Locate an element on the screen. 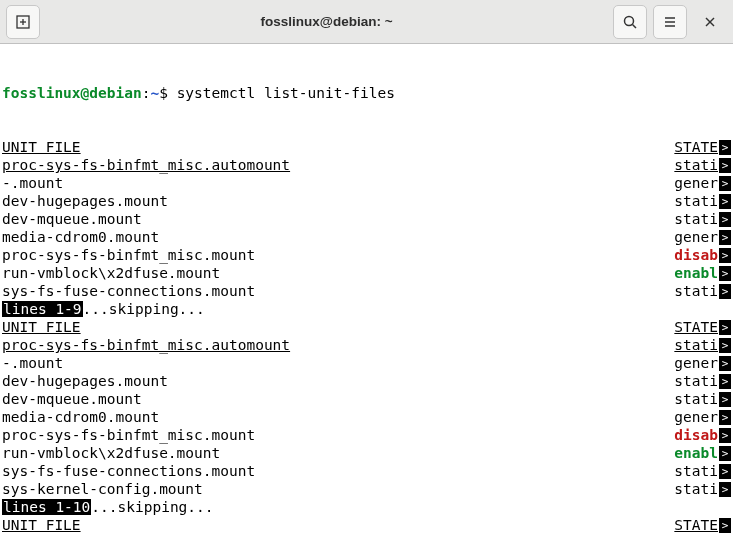  pager-position: lines 1-9 is located at coordinates (42, 309).